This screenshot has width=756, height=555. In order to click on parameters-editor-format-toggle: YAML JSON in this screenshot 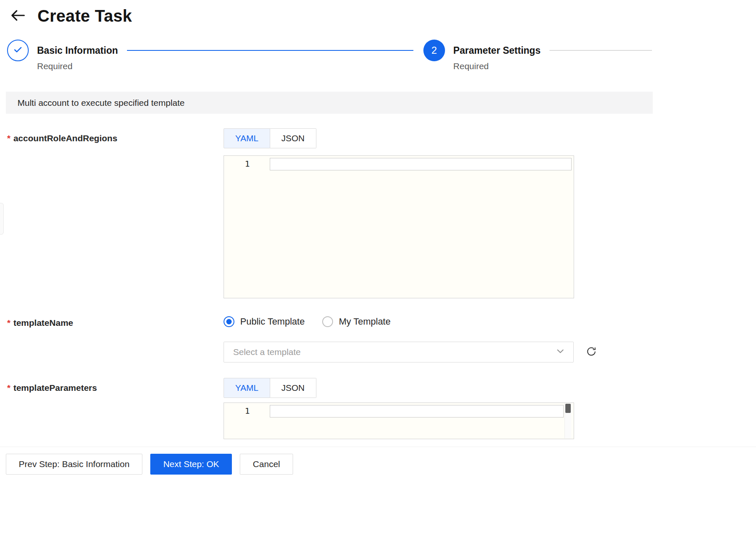, I will do `click(270, 388)`.